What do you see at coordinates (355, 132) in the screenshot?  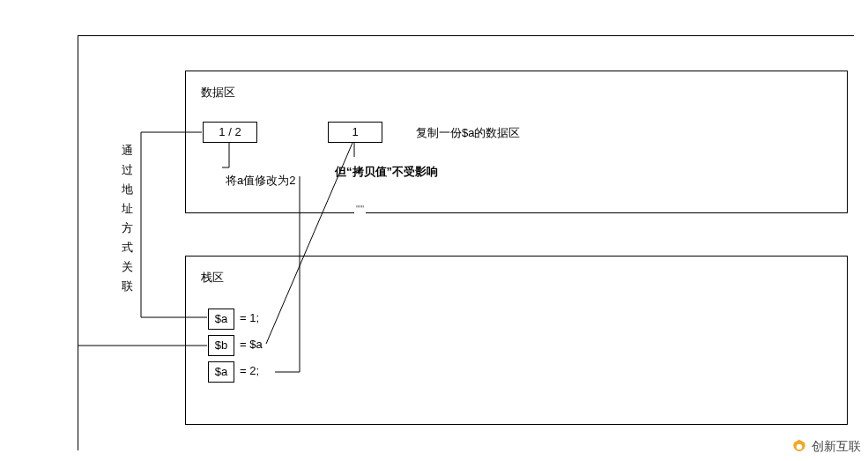 I see `data-cell-copy: 1` at bounding box center [355, 132].